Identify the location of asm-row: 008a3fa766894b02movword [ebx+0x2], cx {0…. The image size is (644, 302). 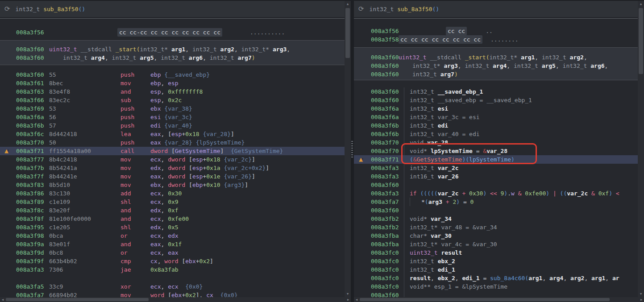
(172, 294).